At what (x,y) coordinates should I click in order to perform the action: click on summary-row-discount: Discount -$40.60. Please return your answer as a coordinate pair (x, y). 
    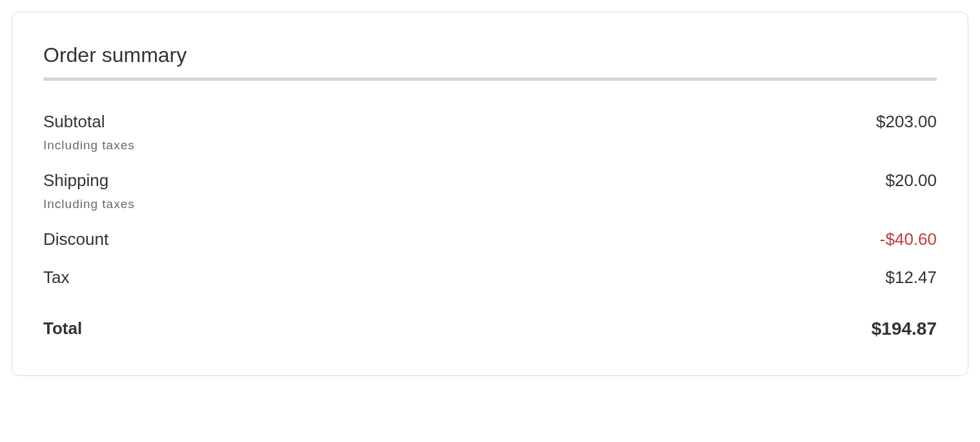
    Looking at the image, I should click on (490, 239).